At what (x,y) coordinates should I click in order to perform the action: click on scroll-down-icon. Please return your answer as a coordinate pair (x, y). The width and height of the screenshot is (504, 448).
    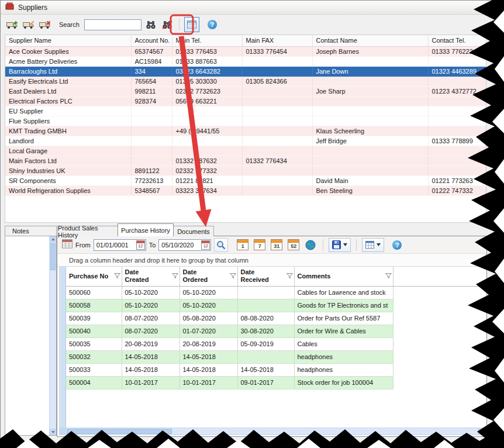
    Looking at the image, I should click on (53, 432).